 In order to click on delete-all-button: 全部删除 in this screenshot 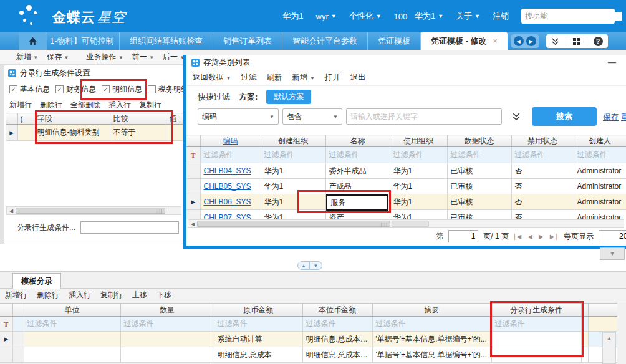, I will do `click(85, 105)`.